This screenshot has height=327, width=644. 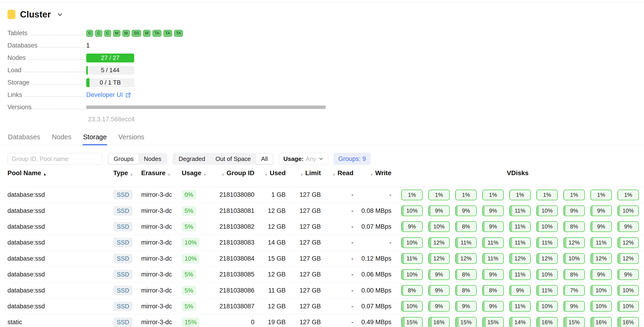 I want to click on tab-versions: Versions, so click(x=132, y=139).